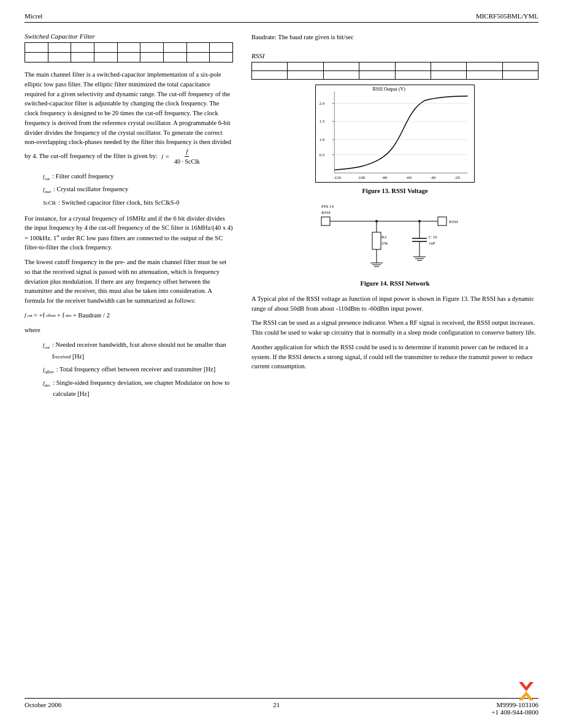  I want to click on rssi-text-1: A Typical plot of the RSSI voltage as fu…, so click(395, 304).